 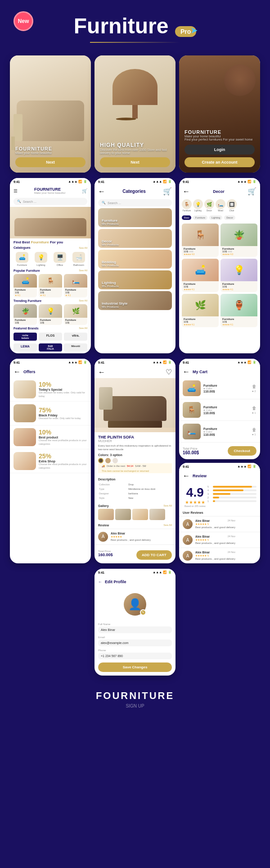 I want to click on checkout-button: Checkout, so click(x=242, y=451).